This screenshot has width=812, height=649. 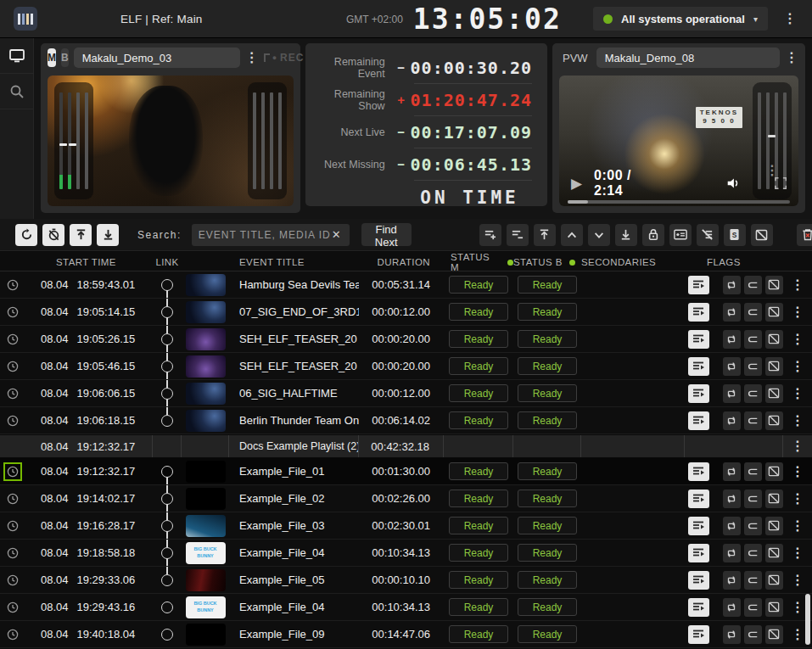 What do you see at coordinates (680, 19) in the screenshot?
I see `system-status-dropdown: All systems operational ▾` at bounding box center [680, 19].